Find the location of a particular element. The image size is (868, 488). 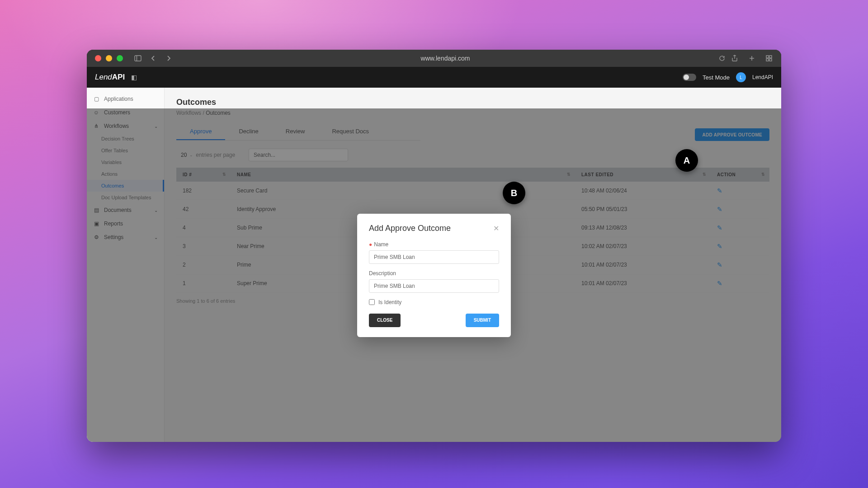

description-input is located at coordinates (434, 286).